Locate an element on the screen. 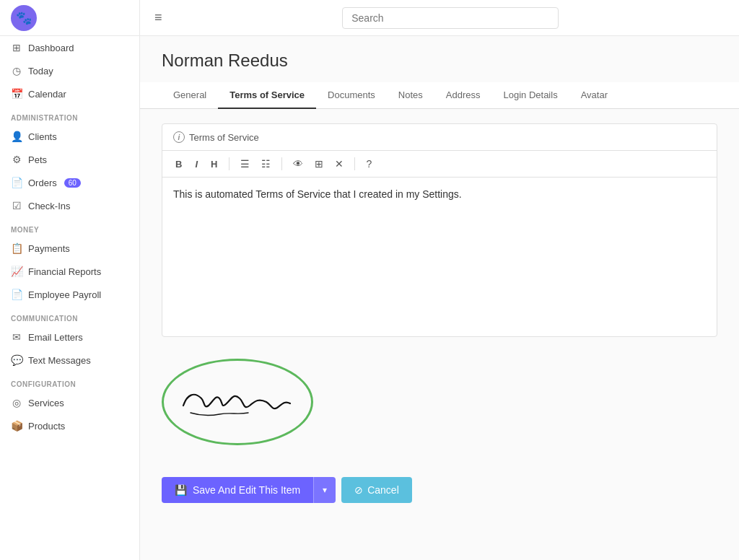 Image resolution: width=739 pixels, height=560 pixels. search-input is located at coordinates (450, 18).